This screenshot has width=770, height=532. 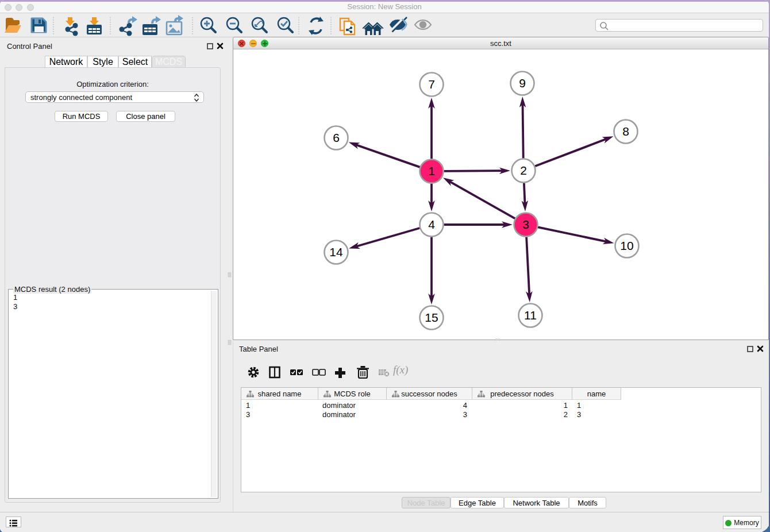 What do you see at coordinates (336, 138) in the screenshot?
I see `svg-text: 6` at bounding box center [336, 138].